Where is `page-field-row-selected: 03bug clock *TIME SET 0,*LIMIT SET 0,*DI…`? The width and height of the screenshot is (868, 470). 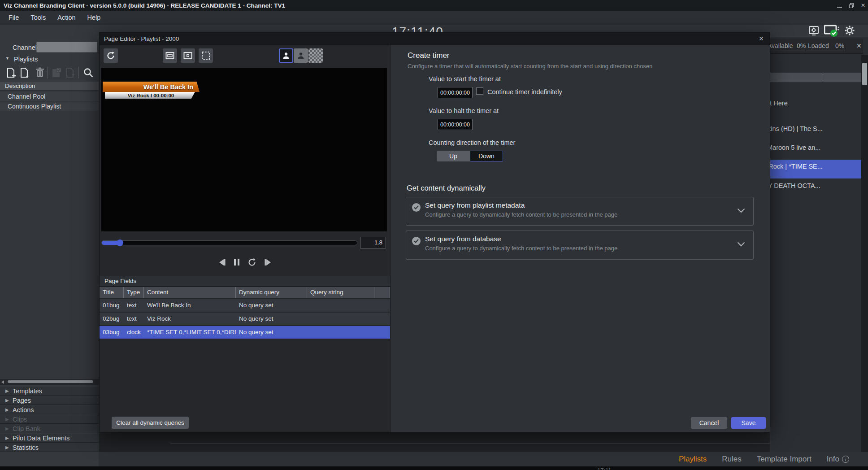
page-field-row-selected: 03bug clock *TIME SET 0,*LIMIT SET 0,*DI… is located at coordinates (245, 332).